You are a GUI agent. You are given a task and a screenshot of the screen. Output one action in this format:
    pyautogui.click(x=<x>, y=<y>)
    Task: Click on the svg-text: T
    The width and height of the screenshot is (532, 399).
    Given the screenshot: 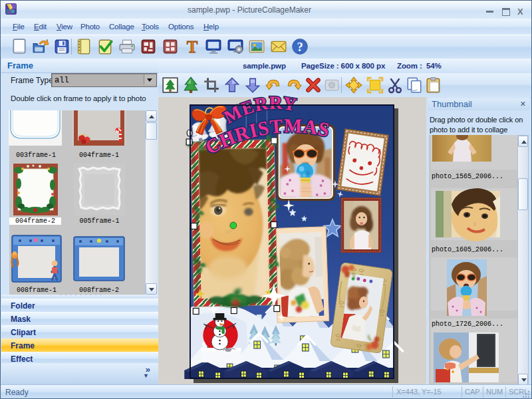 What is the action you would take?
    pyautogui.click(x=193, y=47)
    